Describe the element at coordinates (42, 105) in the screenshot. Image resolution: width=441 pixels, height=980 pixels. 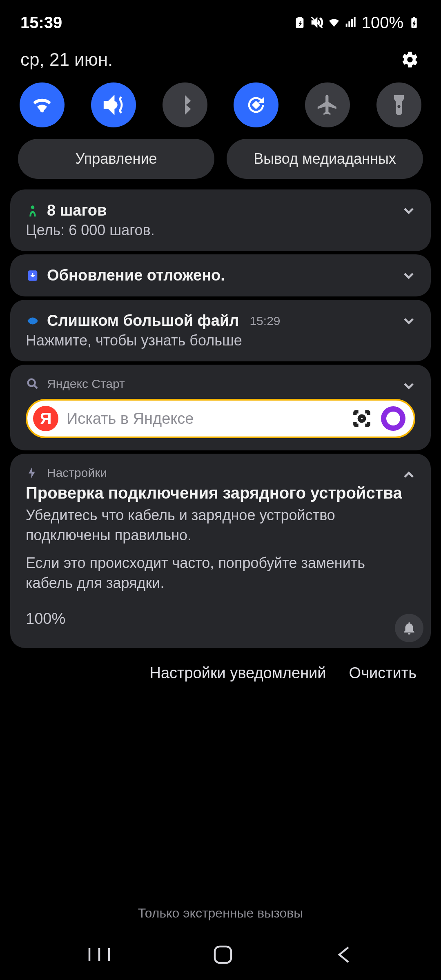
I see `wifi-icon` at that location.